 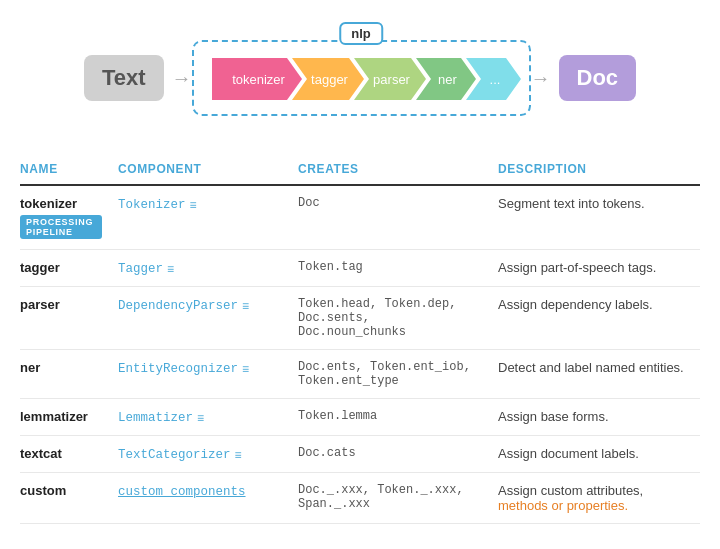 What do you see at coordinates (362, 78) in the screenshot?
I see `pipeline-box: tokenizer tagger parser` at bounding box center [362, 78].